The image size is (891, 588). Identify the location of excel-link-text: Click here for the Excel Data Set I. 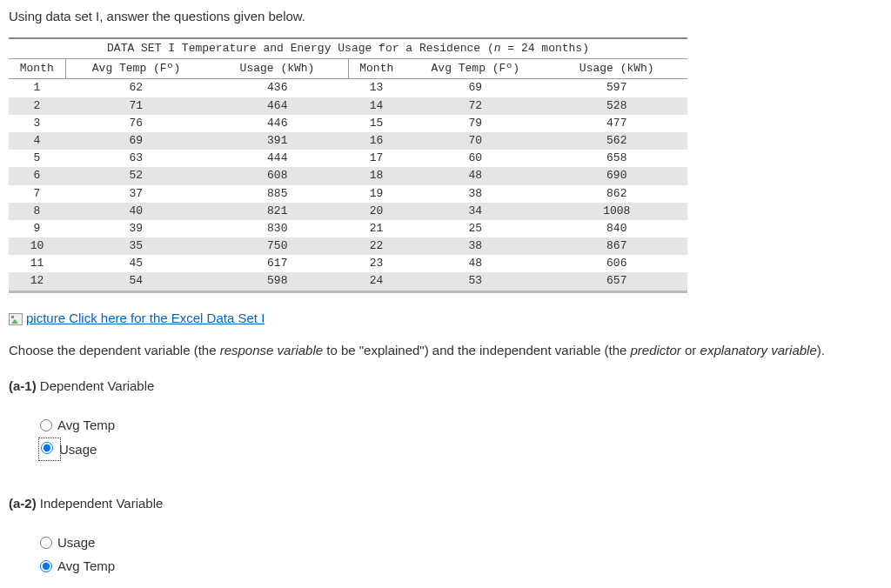
(167, 318).